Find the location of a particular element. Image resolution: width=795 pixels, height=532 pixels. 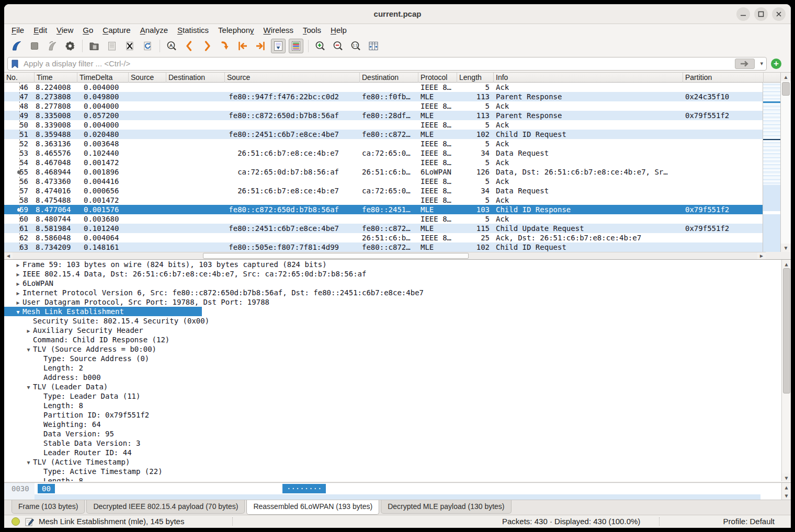

detail-row: ▸User Datagram Protocol, Src Port: 19788… is located at coordinates (398, 302).